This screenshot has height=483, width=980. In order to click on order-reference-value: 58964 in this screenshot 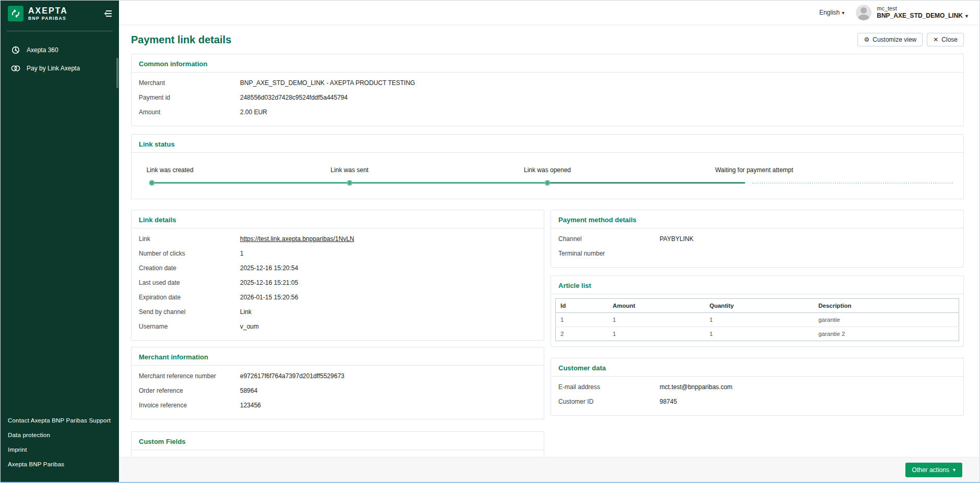, I will do `click(248, 391)`.